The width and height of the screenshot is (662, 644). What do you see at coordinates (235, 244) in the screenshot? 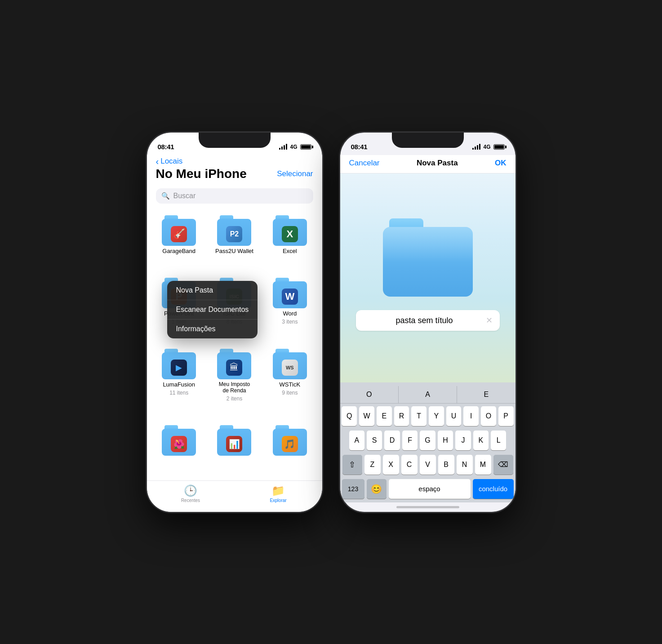
I see `folder-pass2u: P2 Pass2U Wallet` at bounding box center [235, 244].